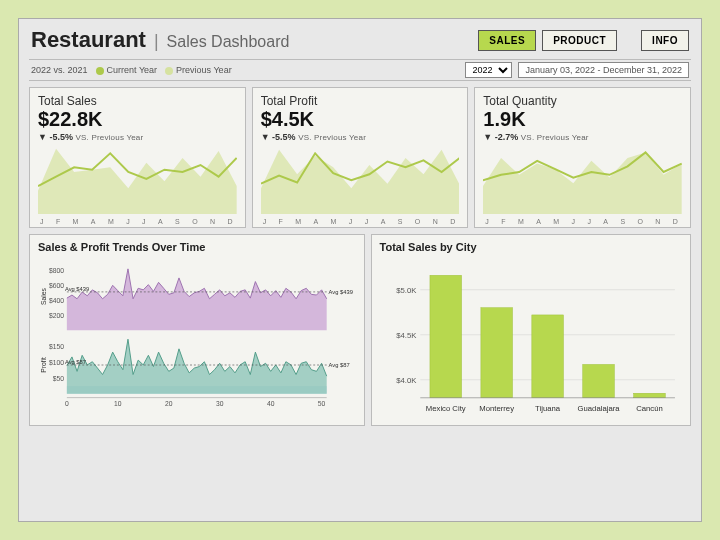  What do you see at coordinates (56, 286) in the screenshot?
I see `svg-text: $600` at bounding box center [56, 286].